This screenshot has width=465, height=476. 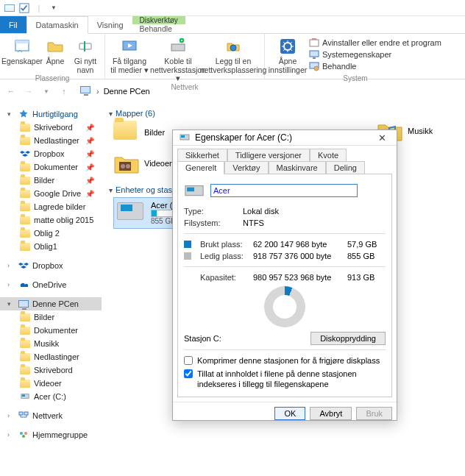 I want to click on rename-button: Gi nytt navn, so click(x=85, y=54).